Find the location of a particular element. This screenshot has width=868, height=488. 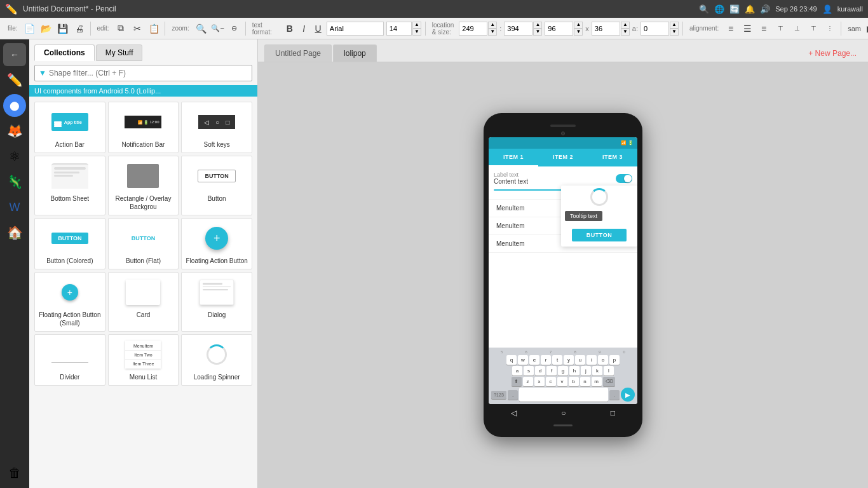

cut-btn: ✂ is located at coordinates (137, 29).